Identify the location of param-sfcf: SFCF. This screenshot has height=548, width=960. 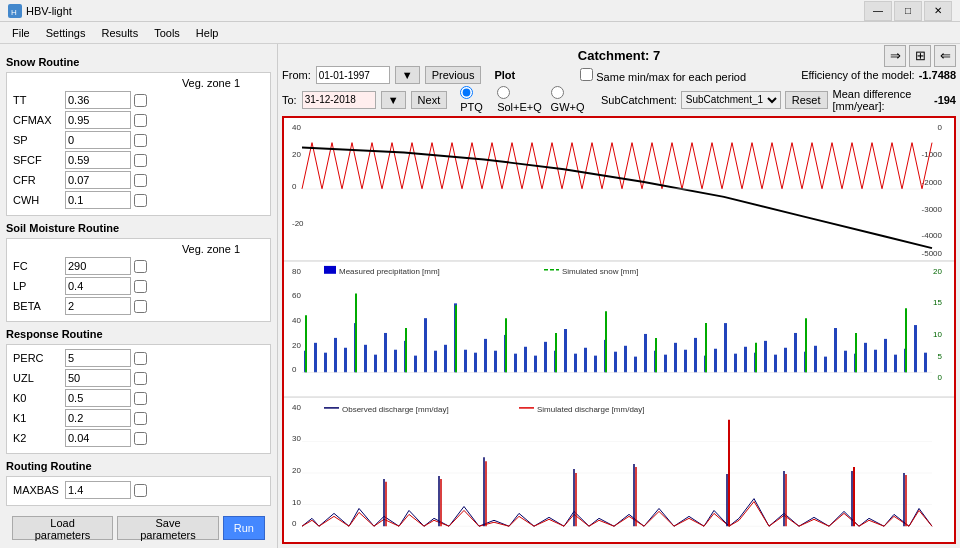
(138, 160).